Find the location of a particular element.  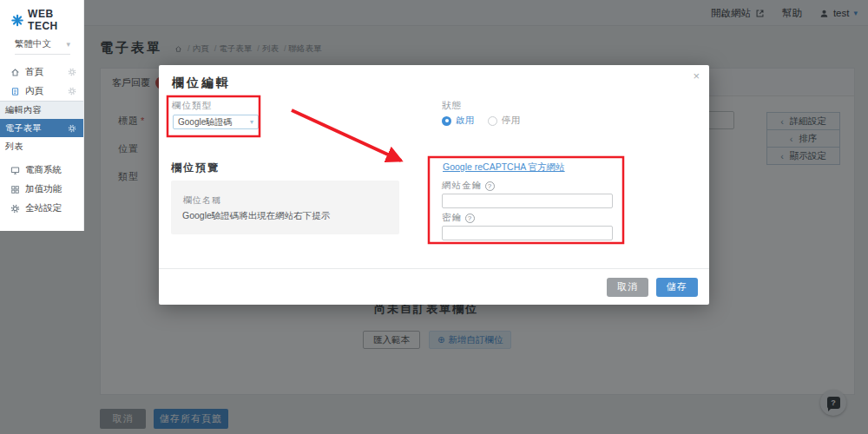

modal-cancel-button: 取消 is located at coordinates (628, 287).